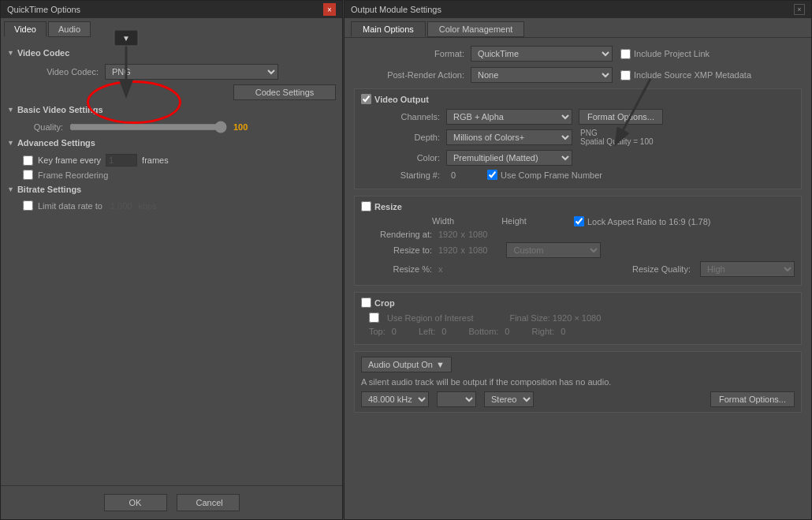 This screenshot has height=520, width=812. I want to click on include-source-xmp-label: Include Source XMP Metadata, so click(692, 75).